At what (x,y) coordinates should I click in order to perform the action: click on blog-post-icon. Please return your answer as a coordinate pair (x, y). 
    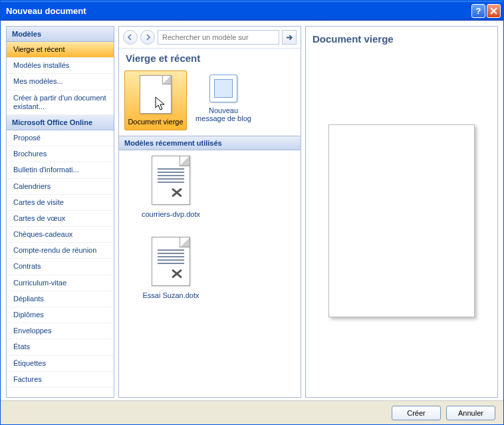
    Looking at the image, I should click on (223, 88).